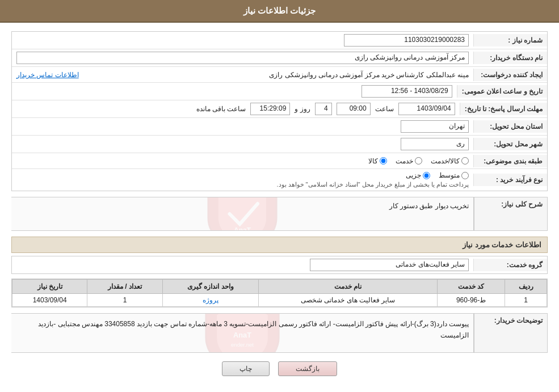 The image size is (559, 392). Describe the element at coordinates (510, 75) in the screenshot. I see `creator-label: ایجاد کننده درخواست:` at that location.